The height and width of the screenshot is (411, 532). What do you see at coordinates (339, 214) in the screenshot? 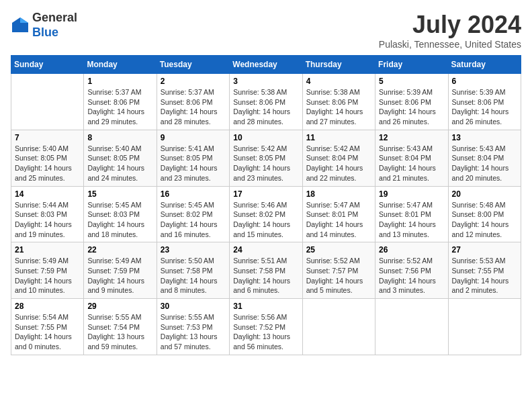
I see `calendar-cell: 18Sunrise: 5:47 AM Sunset: 8:01 PM Dayli…` at bounding box center [339, 214].